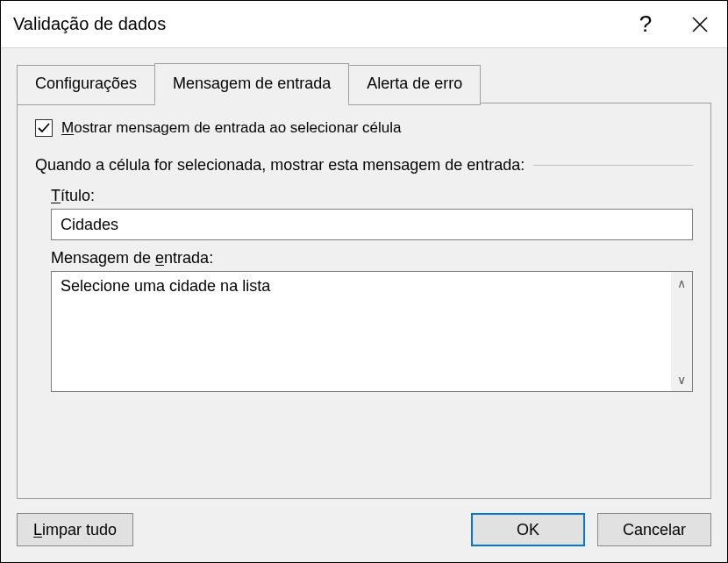  Describe the element at coordinates (364, 128) in the screenshot. I see `show-message-row: Mostrar mensagem de entrada ao seleciona…` at that location.